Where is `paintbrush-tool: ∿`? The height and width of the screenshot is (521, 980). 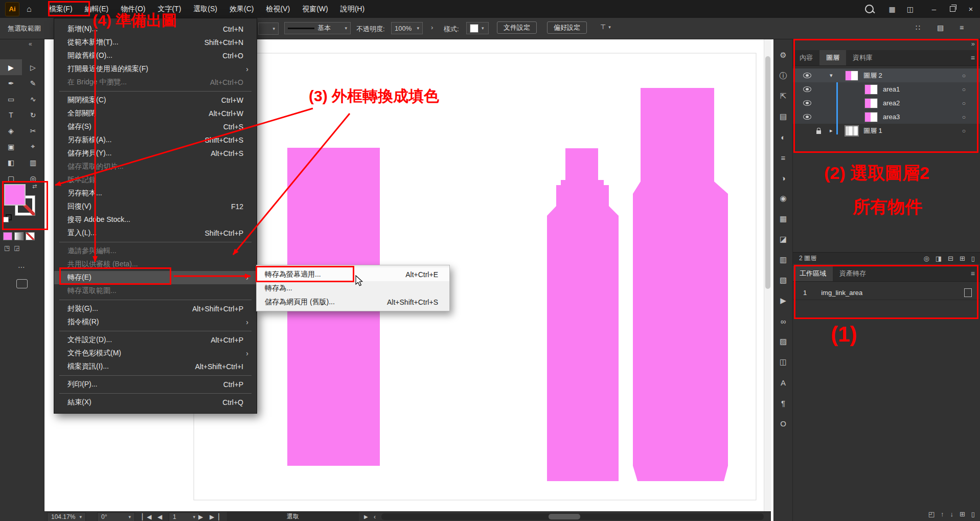
paintbrush-tool: ∿ is located at coordinates (33, 99).